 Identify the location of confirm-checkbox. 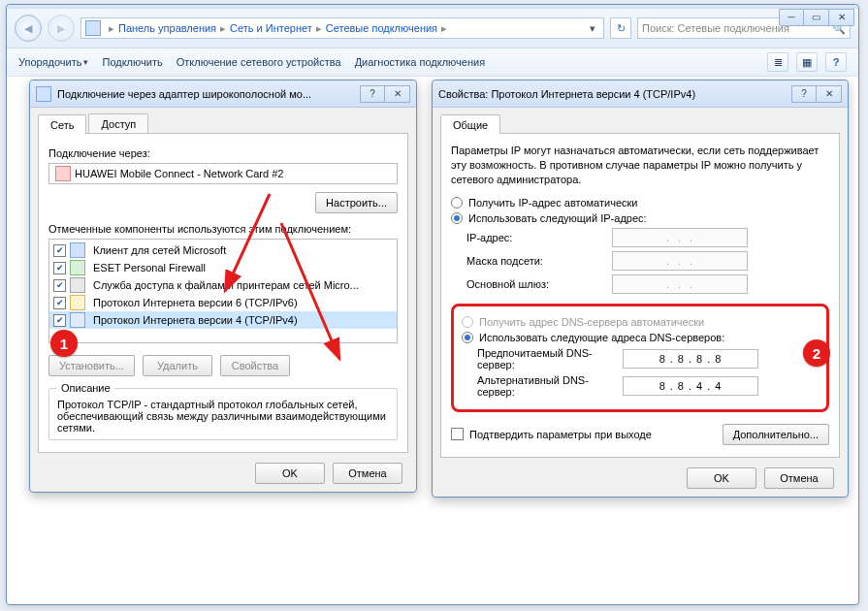
(458, 434).